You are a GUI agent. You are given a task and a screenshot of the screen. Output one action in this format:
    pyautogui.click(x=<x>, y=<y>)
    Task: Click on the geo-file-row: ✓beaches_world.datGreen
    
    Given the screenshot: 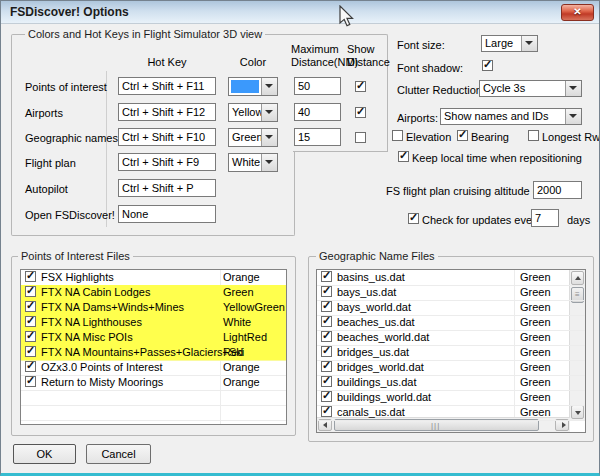 What is the action you would take?
    pyautogui.click(x=451, y=338)
    